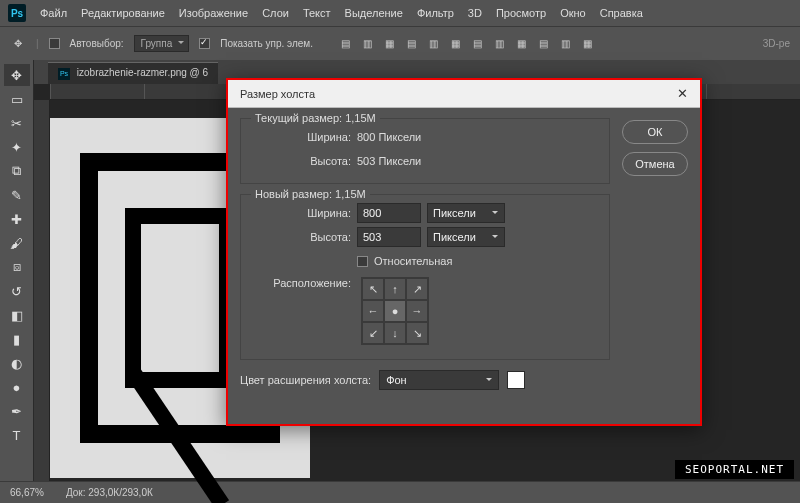  What do you see at coordinates (133, 73) in the screenshot?
I see `document-tab: Ps izobrazhenie-razmer.png @ 6` at bounding box center [133, 73].